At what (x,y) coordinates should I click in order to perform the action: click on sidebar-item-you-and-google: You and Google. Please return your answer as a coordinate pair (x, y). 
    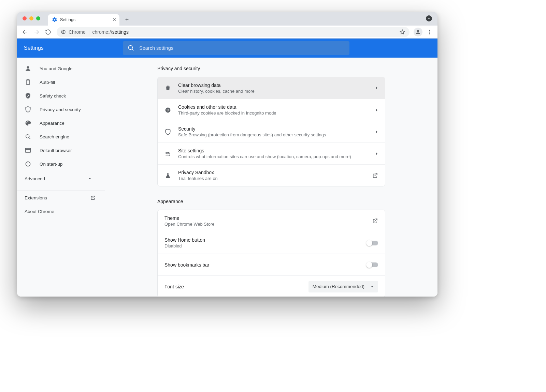
    Looking at the image, I should click on (59, 69).